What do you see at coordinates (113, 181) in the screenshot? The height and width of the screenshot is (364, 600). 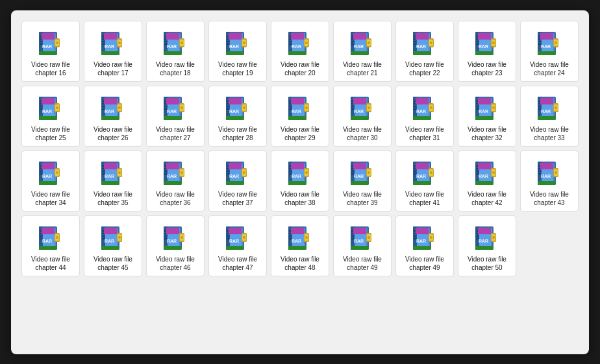 I see `file-item: RAR Video raw file chapter 35` at bounding box center [113, 181].